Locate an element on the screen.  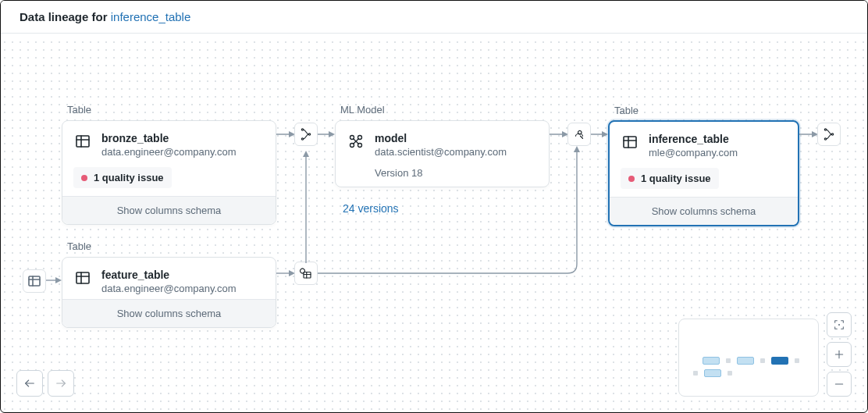
model-version: Version 18 is located at coordinates (442, 175).